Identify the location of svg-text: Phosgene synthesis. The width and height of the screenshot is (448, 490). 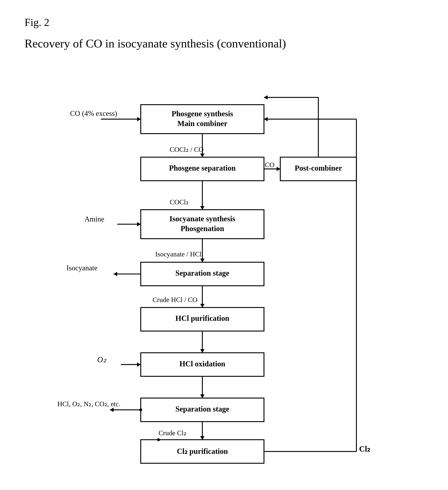
(202, 114).